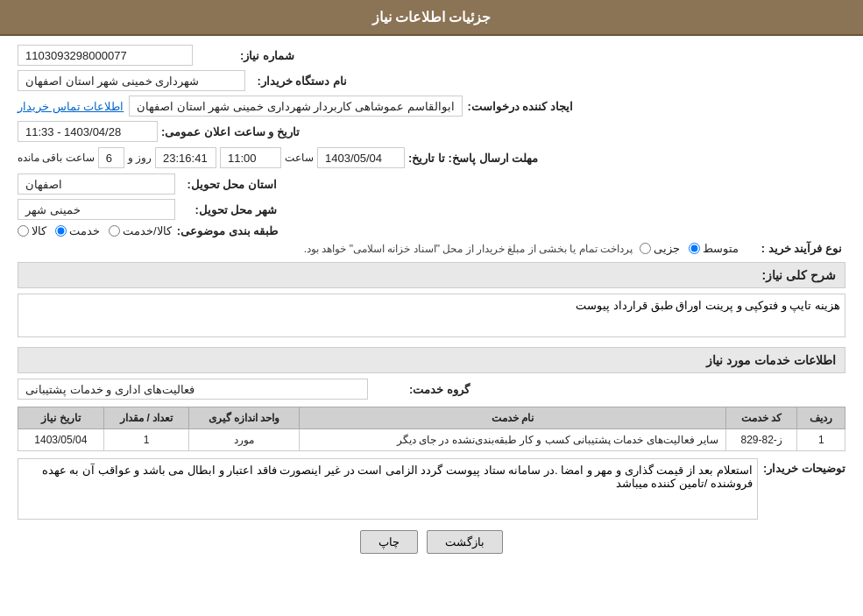  I want to click on purchase-note: پرداخت تمام یا بخشی از مبلغ خریدار از مح…, so click(325, 249).